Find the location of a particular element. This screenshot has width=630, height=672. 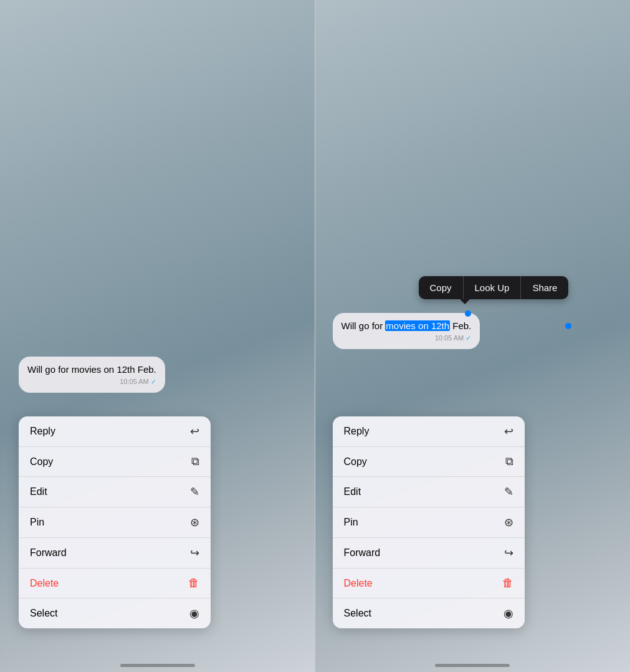

toolbar-share-button: Share is located at coordinates (545, 288).